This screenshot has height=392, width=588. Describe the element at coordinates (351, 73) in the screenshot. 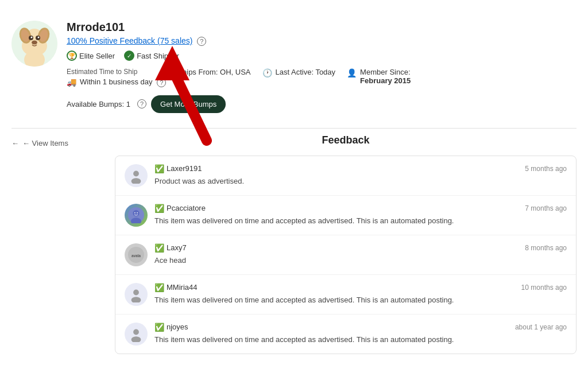

I see `person-icon: 👤` at that location.